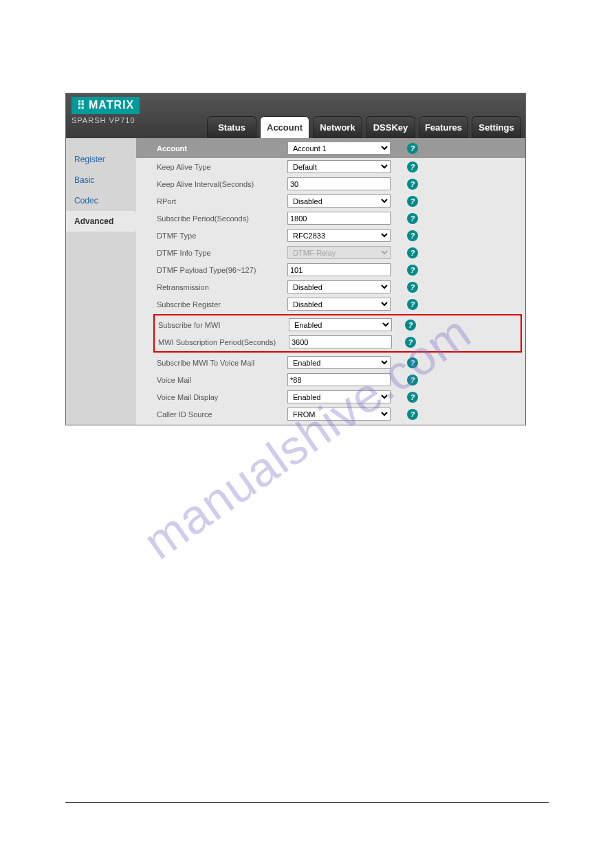 The height and width of the screenshot is (868, 614). I want to click on tab-network: Network, so click(338, 127).